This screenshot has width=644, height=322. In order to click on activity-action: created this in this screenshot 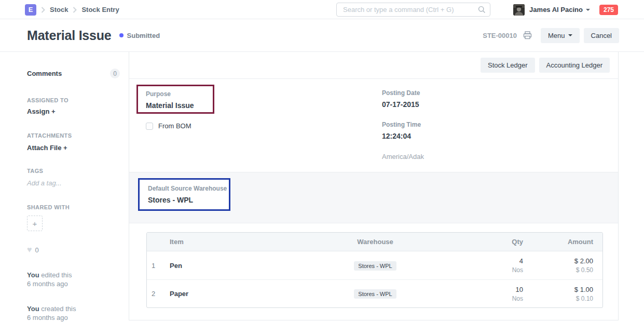, I will do `click(58, 308)`.